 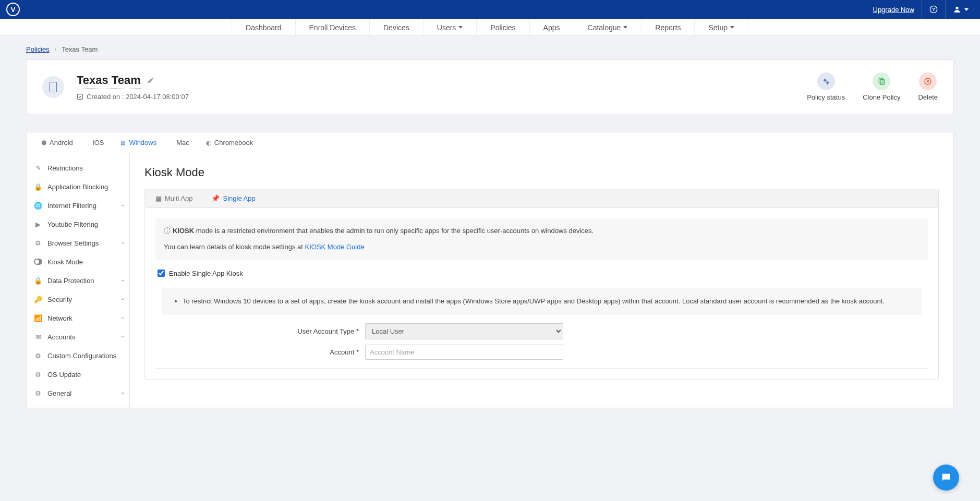 I want to click on policy-header-card: Texas Team Created on : 2024-04-17 08:00…, so click(x=490, y=87).